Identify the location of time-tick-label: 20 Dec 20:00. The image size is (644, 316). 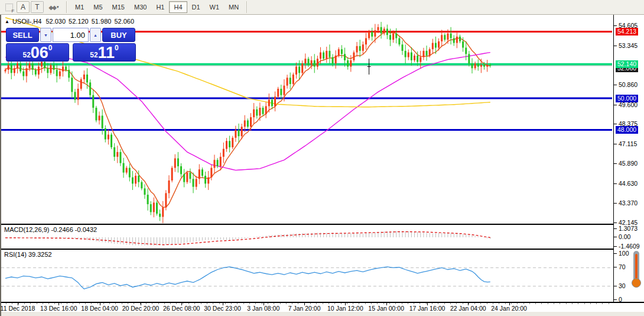
(141, 308).